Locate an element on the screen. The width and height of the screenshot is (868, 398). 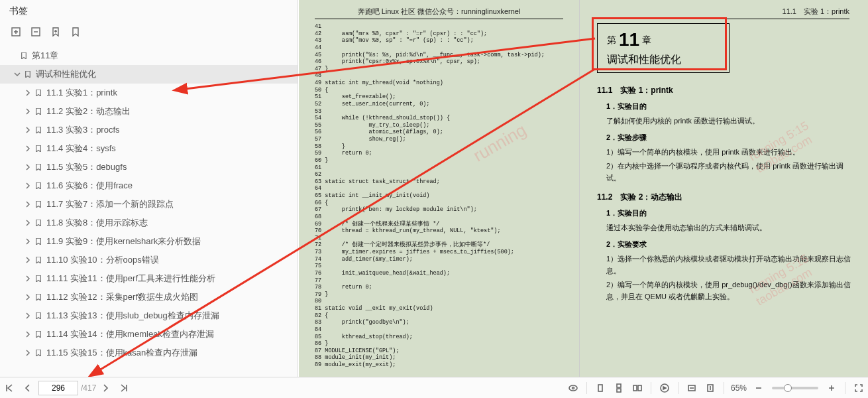
bookmark-label: 11.11 实验11：使用perf工具来进行性能分析 is located at coordinates (131, 279).